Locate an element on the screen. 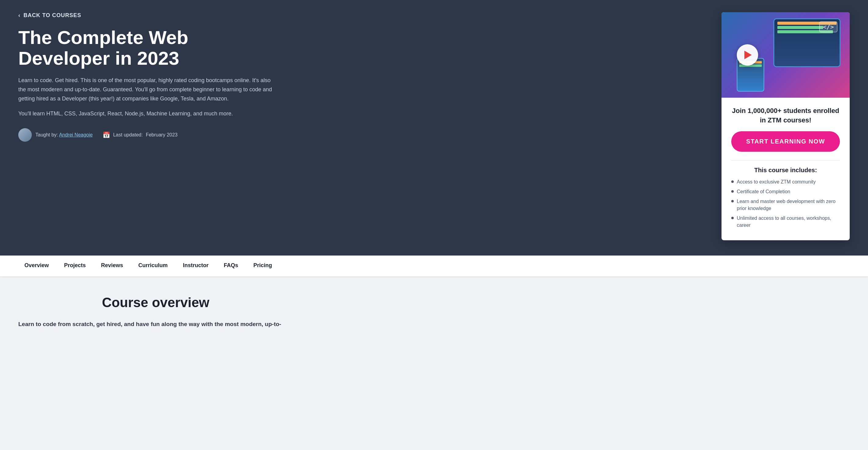 The width and height of the screenshot is (868, 450). nav-tab-projects: Projects is located at coordinates (75, 266).